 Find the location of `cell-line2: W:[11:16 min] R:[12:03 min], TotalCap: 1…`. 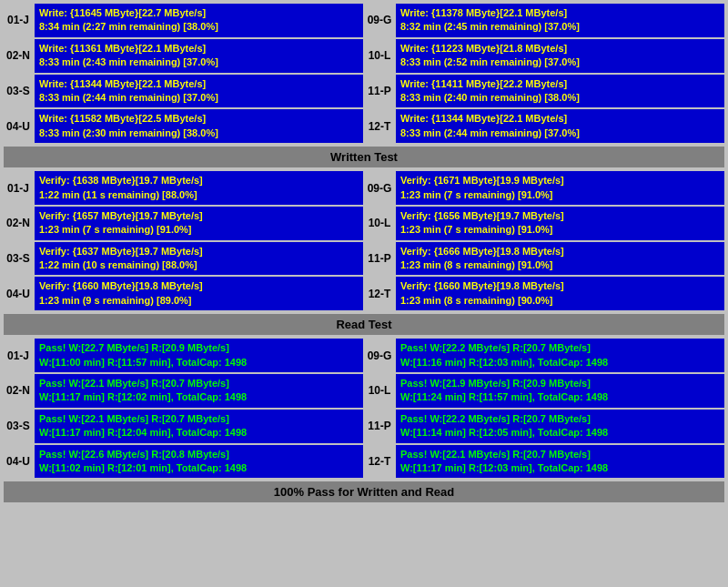

cell-line2: W:[11:16 min] R:[12:03 min], TotalCap: 1… is located at coordinates (561, 362).